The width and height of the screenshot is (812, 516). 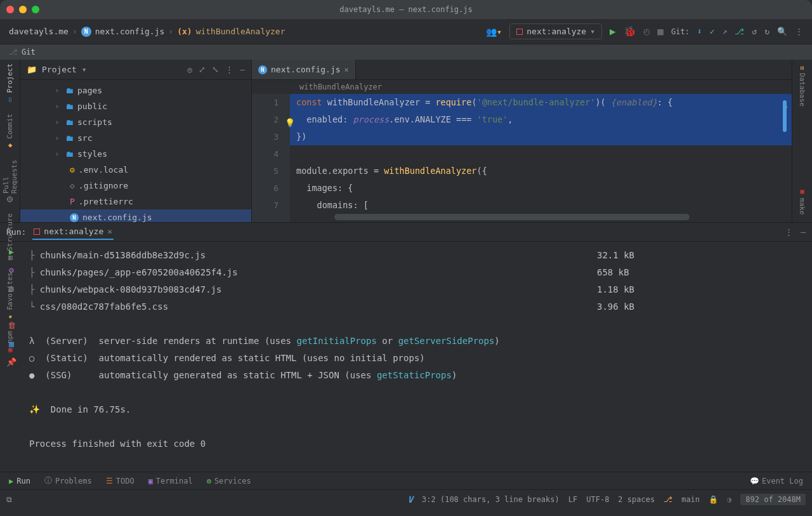 What do you see at coordinates (636, 499) in the screenshot?
I see `status-indent: 2 spaces` at bounding box center [636, 499].